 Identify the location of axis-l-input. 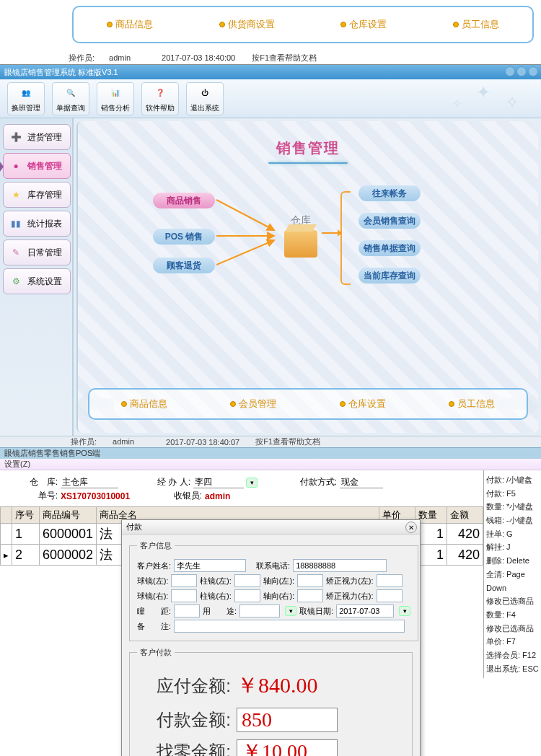
(310, 581).